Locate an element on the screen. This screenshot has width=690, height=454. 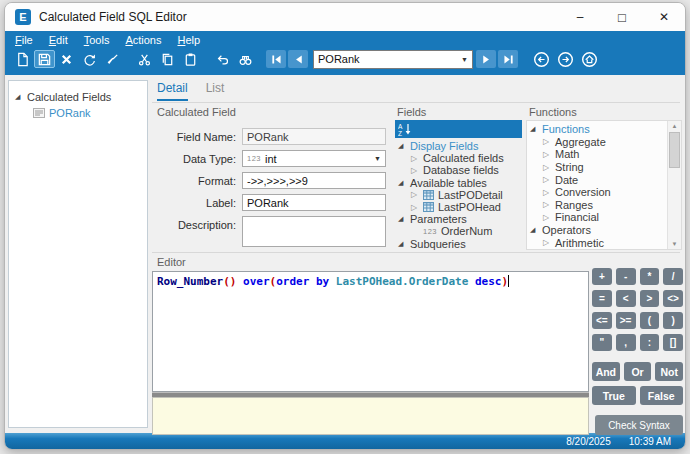
keypad-quote-button: " is located at coordinates (602, 342).